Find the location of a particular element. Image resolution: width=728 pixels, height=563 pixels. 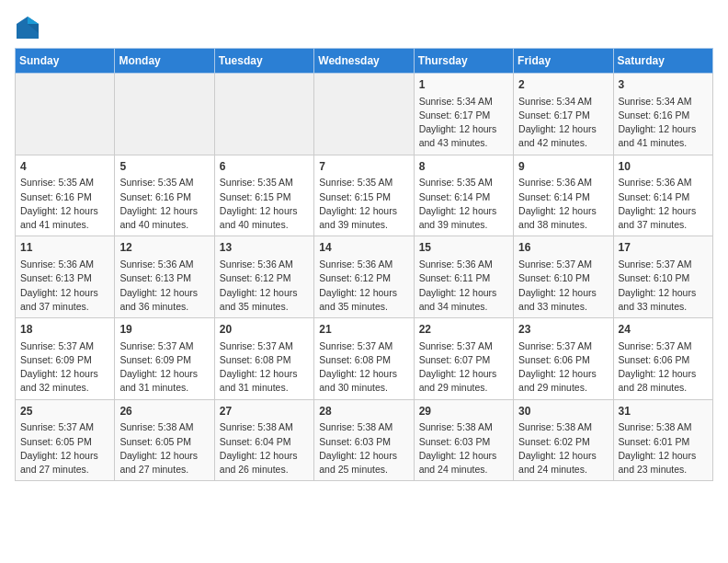

day-number: 3 is located at coordinates (664, 85).